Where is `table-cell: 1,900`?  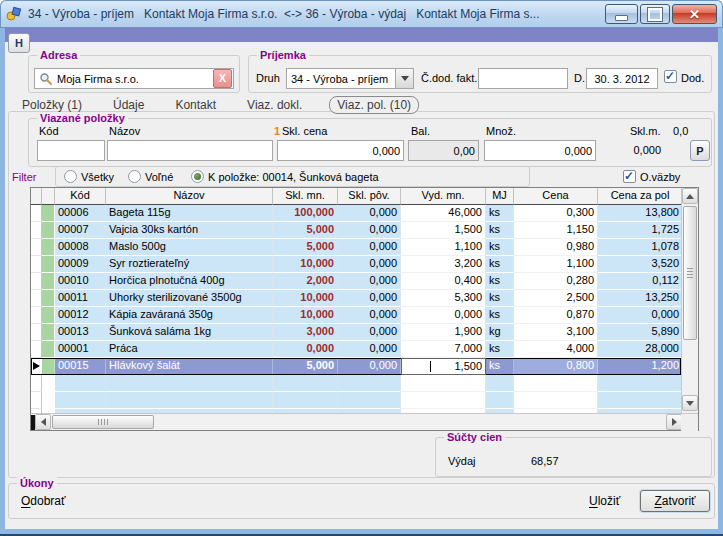 table-cell: 1,900 is located at coordinates (444, 332).